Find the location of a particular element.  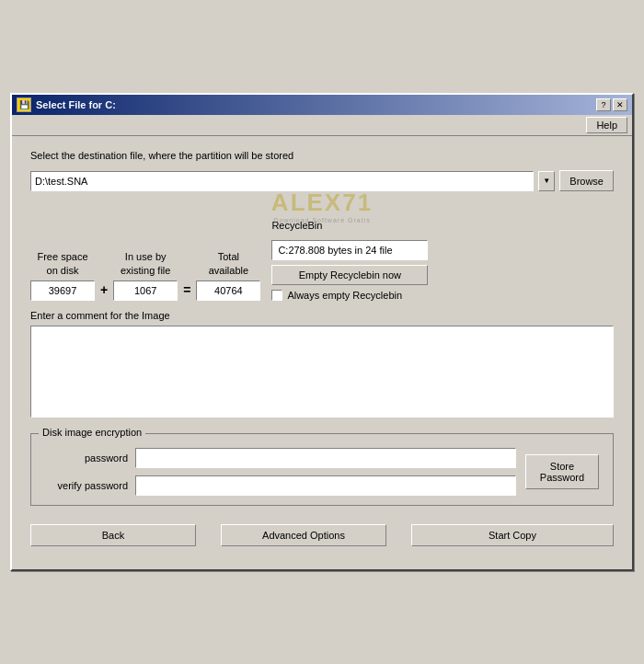

equals-operator: = is located at coordinates (187, 292).